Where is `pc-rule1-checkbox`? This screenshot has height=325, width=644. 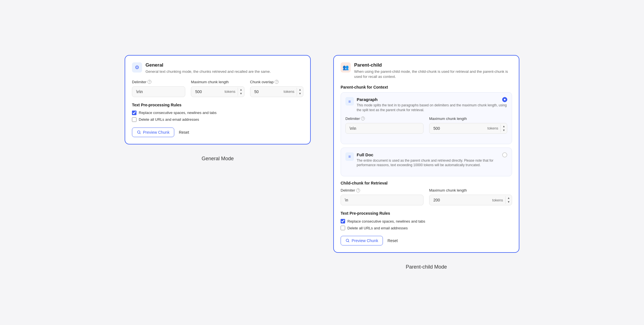 pc-rule1-checkbox is located at coordinates (343, 221).